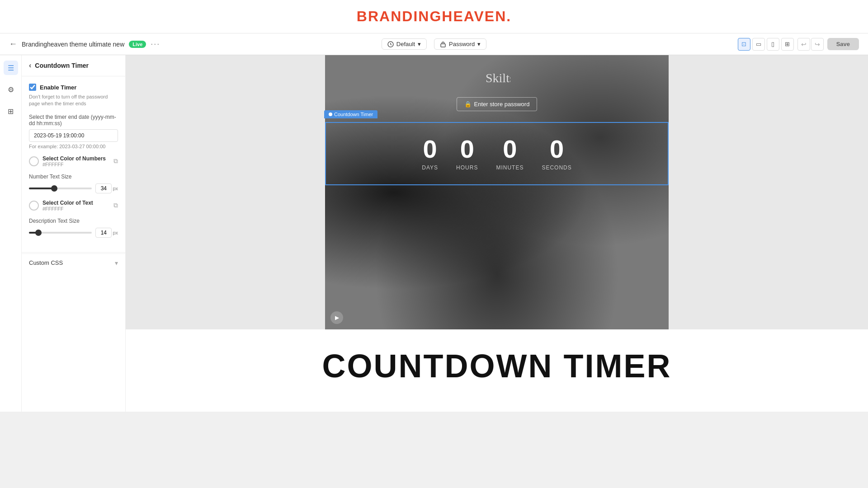 This screenshot has height=488, width=868. Describe the element at coordinates (156, 44) in the screenshot. I see `more-options-icon: ···` at that location.